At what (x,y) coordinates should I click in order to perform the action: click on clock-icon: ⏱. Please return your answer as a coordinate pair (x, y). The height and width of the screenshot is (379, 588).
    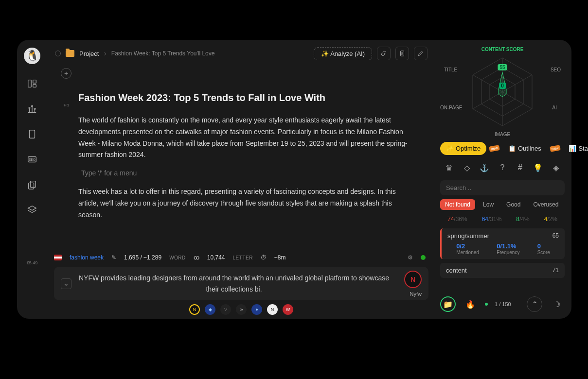
    Looking at the image, I should click on (264, 258).